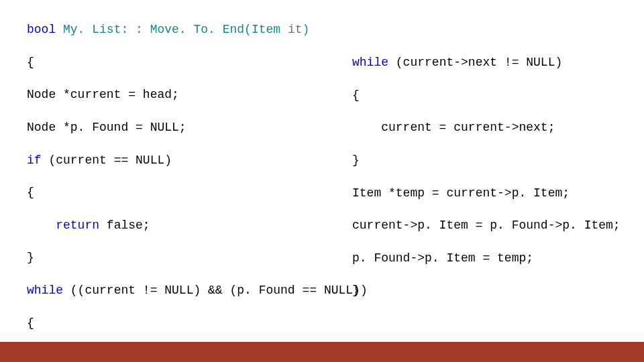  What do you see at coordinates (186, 225) in the screenshot?
I see `code-line: return false;` at bounding box center [186, 225].